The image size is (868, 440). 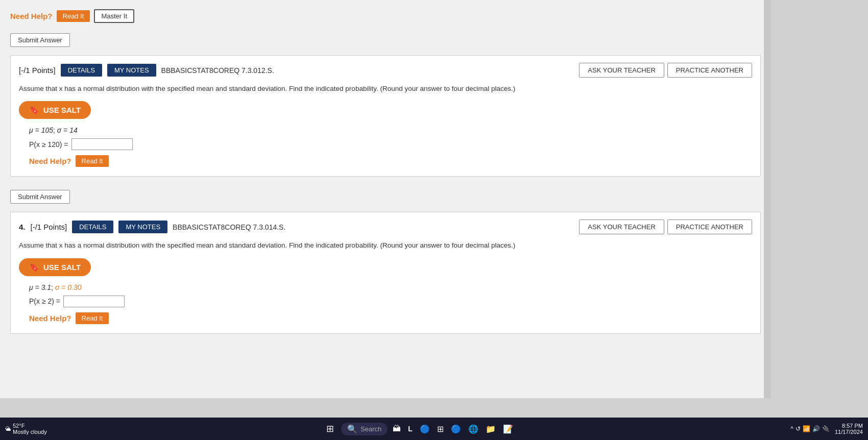 What do you see at coordinates (40, 40) in the screenshot?
I see `submit-answer-button-top: Submit Answer` at bounding box center [40, 40].